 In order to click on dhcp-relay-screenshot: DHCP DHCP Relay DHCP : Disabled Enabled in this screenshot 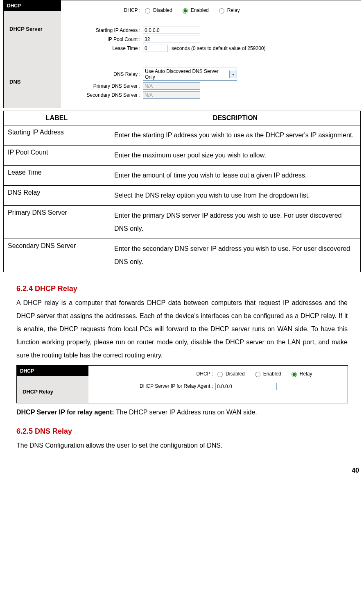, I will do `click(182, 384)`.